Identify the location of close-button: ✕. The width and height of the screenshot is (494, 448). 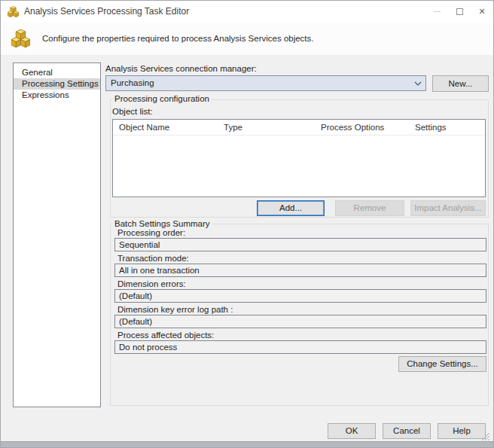
(482, 12).